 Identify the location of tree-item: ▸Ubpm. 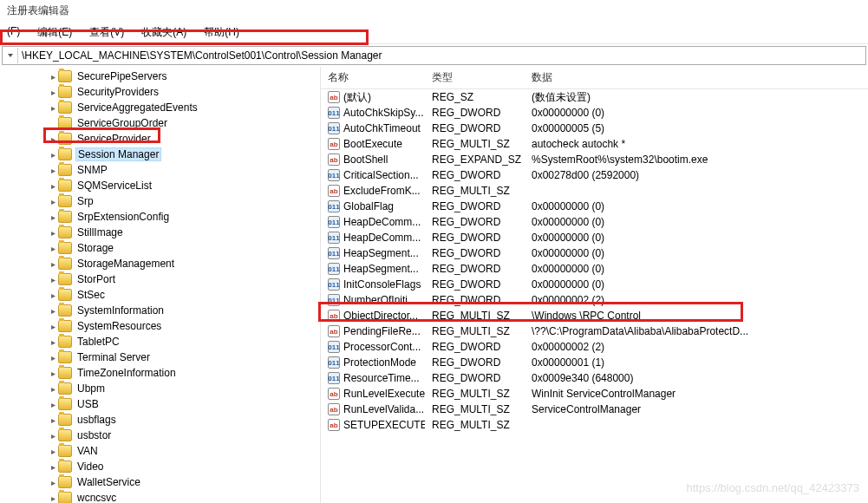
(160, 389).